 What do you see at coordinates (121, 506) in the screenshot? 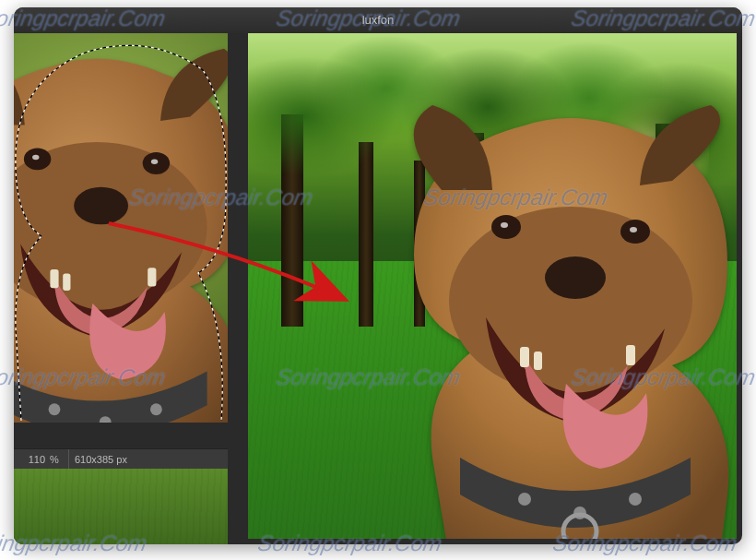
I see `bottom-preview` at bounding box center [121, 506].